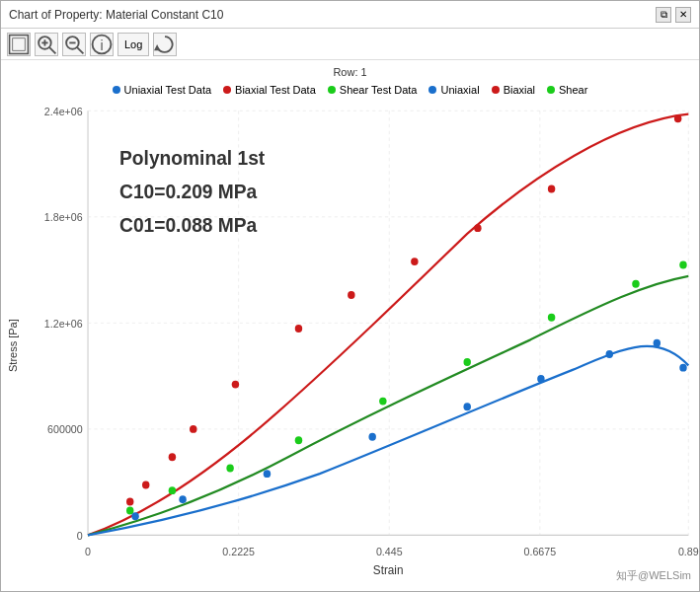 This screenshot has height=592, width=700. Describe the element at coordinates (239, 551) in the screenshot. I see `svg-text: 0.2225` at that location.